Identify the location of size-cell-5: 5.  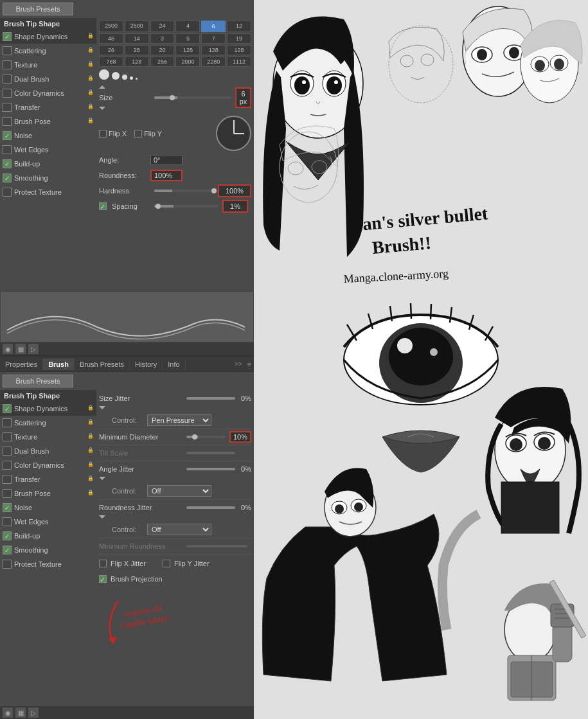
(188, 39).